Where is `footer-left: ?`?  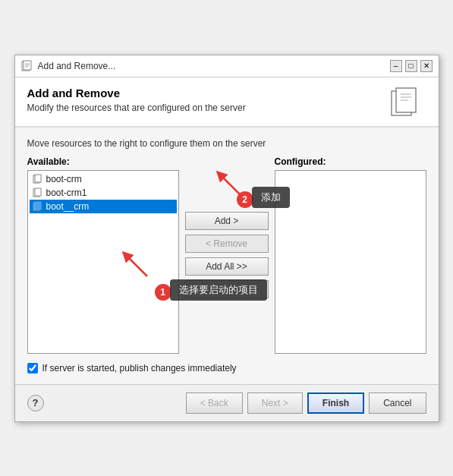
footer-left: ? is located at coordinates (36, 403).